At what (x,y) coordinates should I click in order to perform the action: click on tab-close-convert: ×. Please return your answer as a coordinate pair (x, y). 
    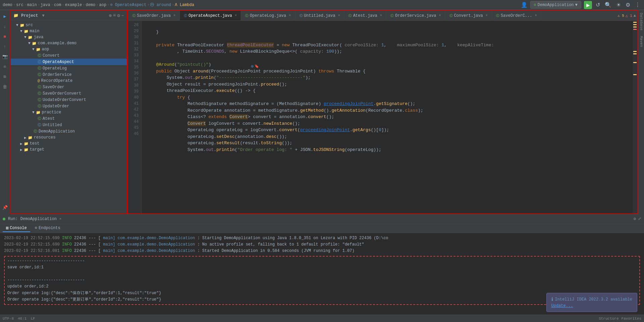
    Looking at the image, I should click on (487, 15).